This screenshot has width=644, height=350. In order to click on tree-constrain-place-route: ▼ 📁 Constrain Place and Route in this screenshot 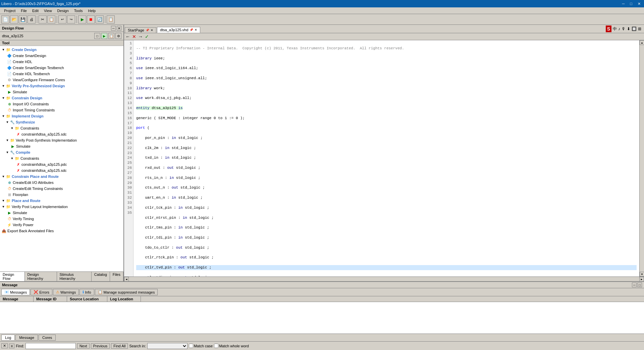, I will do `click(62, 177)`.